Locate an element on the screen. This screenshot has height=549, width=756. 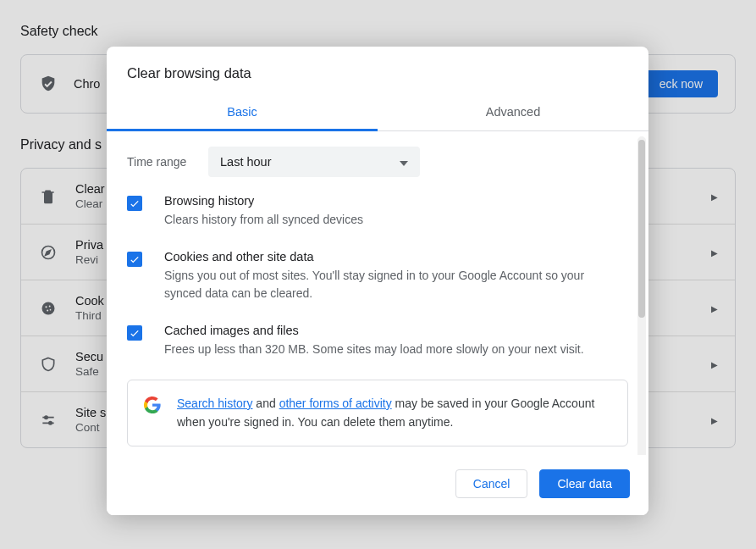
checkbox-cookies is located at coordinates (135, 259).